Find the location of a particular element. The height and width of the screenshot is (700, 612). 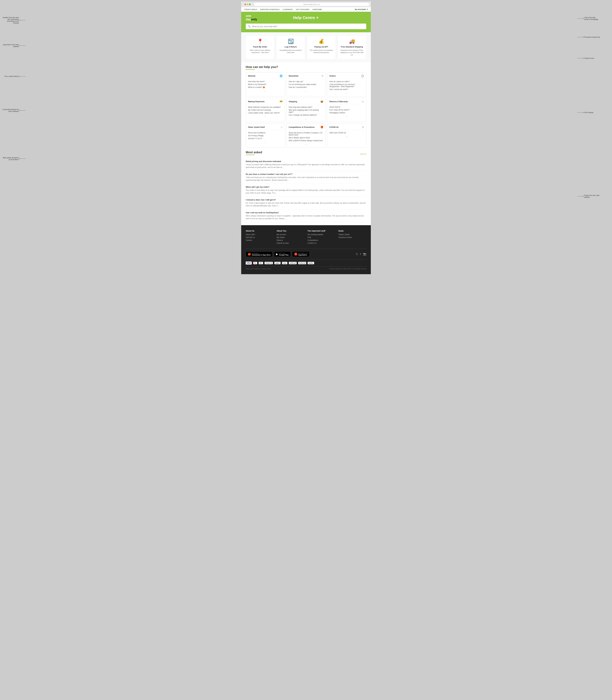

article-item: What methods of payment are available? is located at coordinates (265, 107).